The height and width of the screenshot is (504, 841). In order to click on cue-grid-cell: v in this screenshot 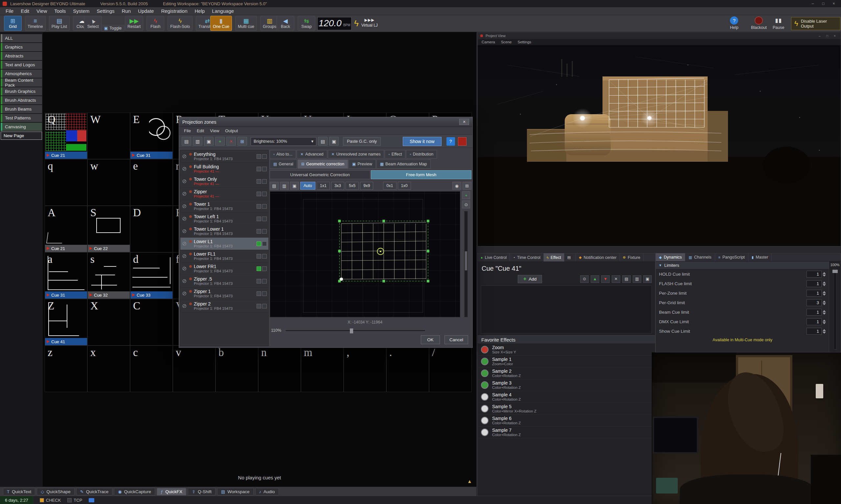, I will do `click(194, 369)`.